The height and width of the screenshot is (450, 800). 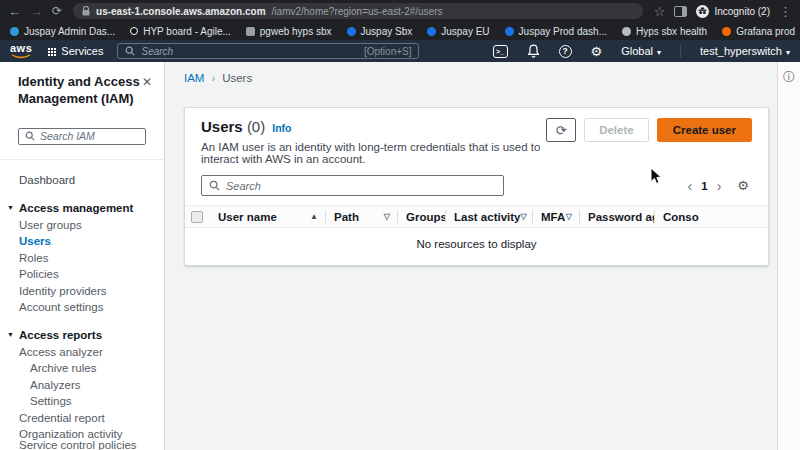 What do you see at coordinates (346, 217) in the screenshot?
I see `column-label: Path` at bounding box center [346, 217].